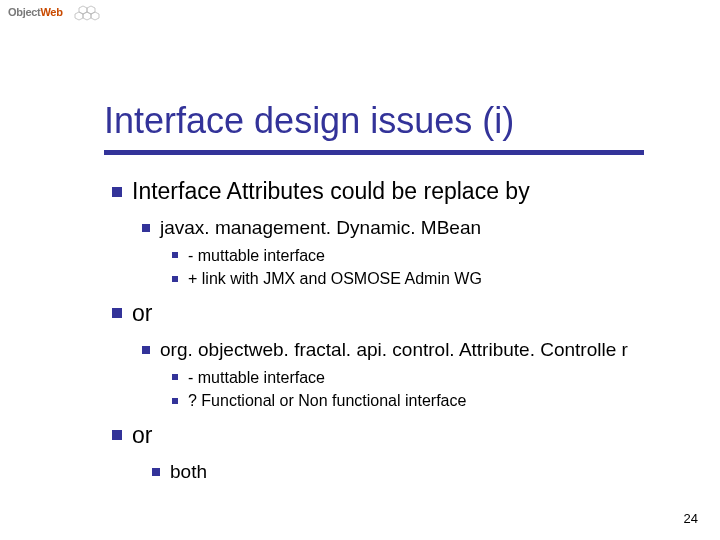  I want to click on bullet-text: + link with JMX and OSMOSE Admin WG, so click(335, 278).